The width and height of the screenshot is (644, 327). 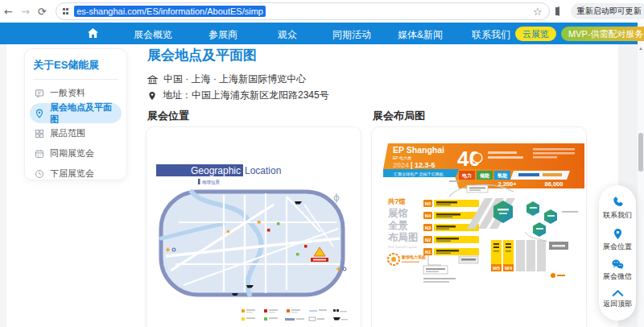 I want to click on overview-en: Hall Overall Layout, so click(x=402, y=246).